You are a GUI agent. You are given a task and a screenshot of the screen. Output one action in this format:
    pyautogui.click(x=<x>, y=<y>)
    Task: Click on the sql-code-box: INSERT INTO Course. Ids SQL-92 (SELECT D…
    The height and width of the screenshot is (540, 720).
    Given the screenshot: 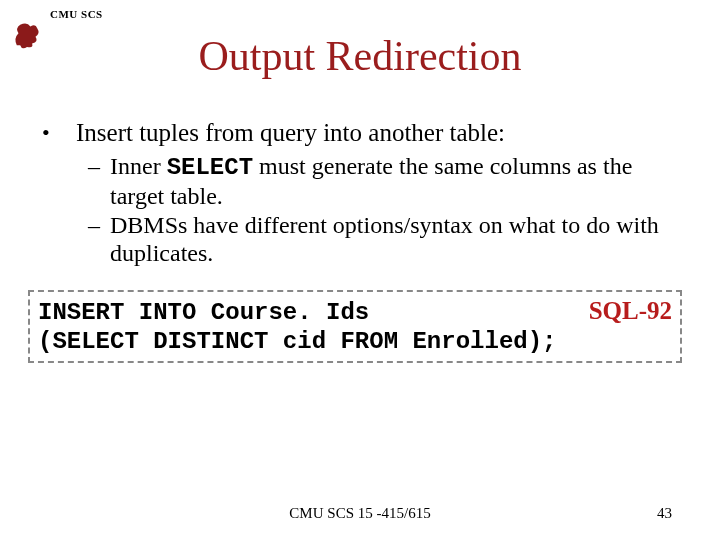 What is the action you would take?
    pyautogui.click(x=355, y=326)
    